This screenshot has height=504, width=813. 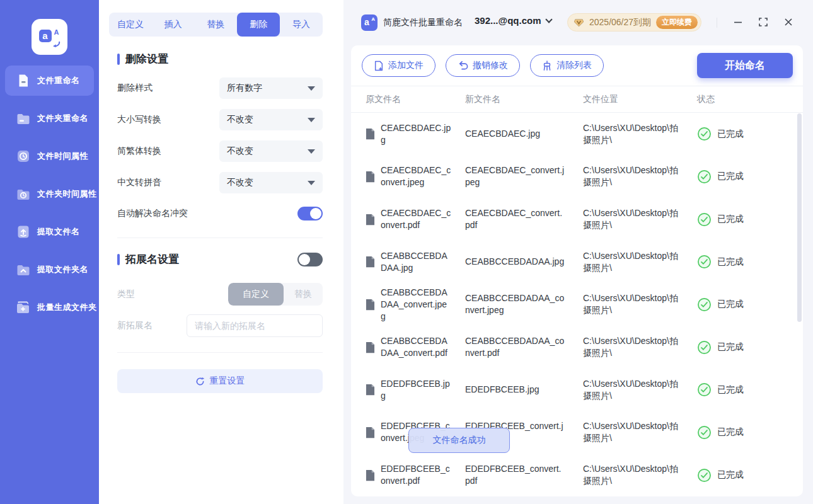 What do you see at coordinates (301, 25) in the screenshot?
I see `tab: 导入` at bounding box center [301, 25].